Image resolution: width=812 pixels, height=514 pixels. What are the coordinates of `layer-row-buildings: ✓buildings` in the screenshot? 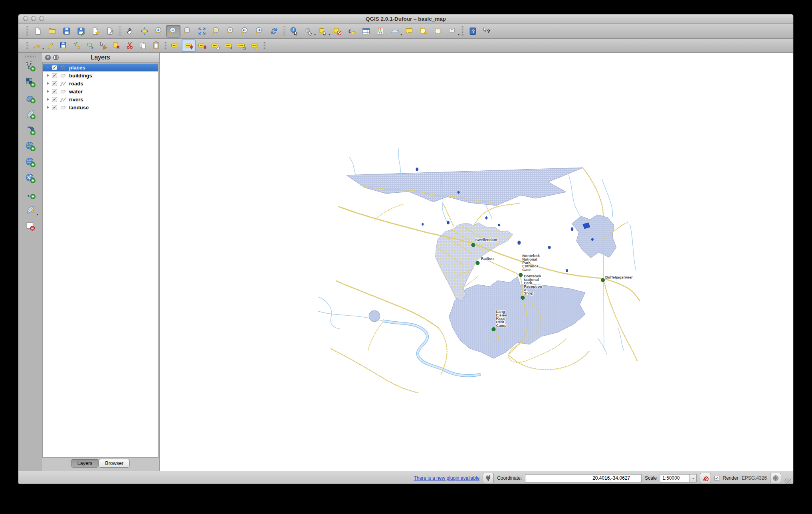 It's located at (101, 75).